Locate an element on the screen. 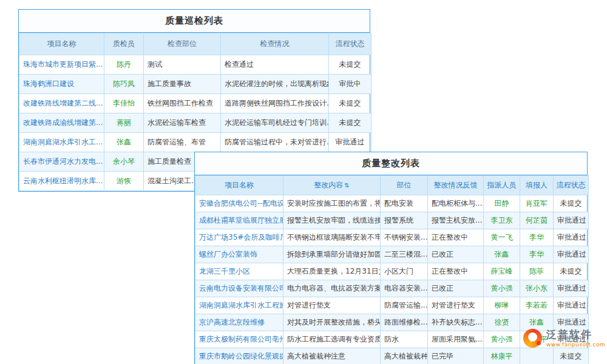 The image size is (607, 364). project-cell: 长春市伊通河水力发电... is located at coordinates (62, 162).